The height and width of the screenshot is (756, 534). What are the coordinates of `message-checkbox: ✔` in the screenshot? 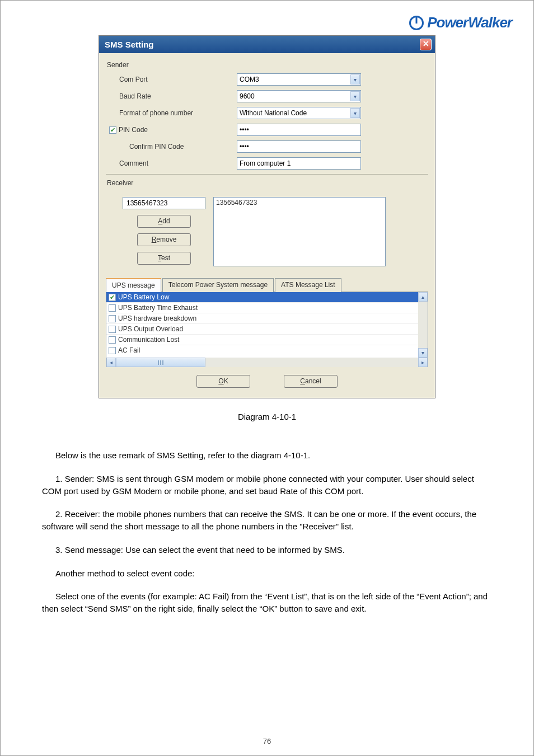 It's located at (112, 298).